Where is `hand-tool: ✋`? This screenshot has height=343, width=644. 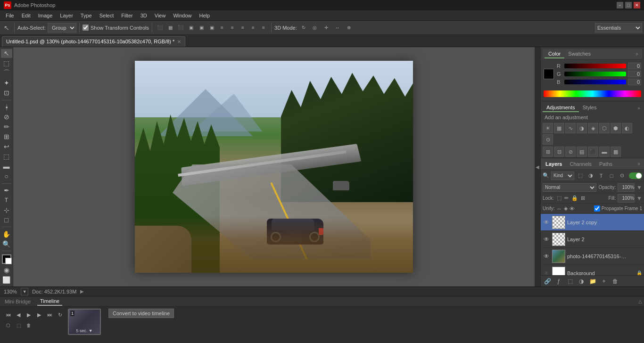
hand-tool: ✋ is located at coordinates (7, 234).